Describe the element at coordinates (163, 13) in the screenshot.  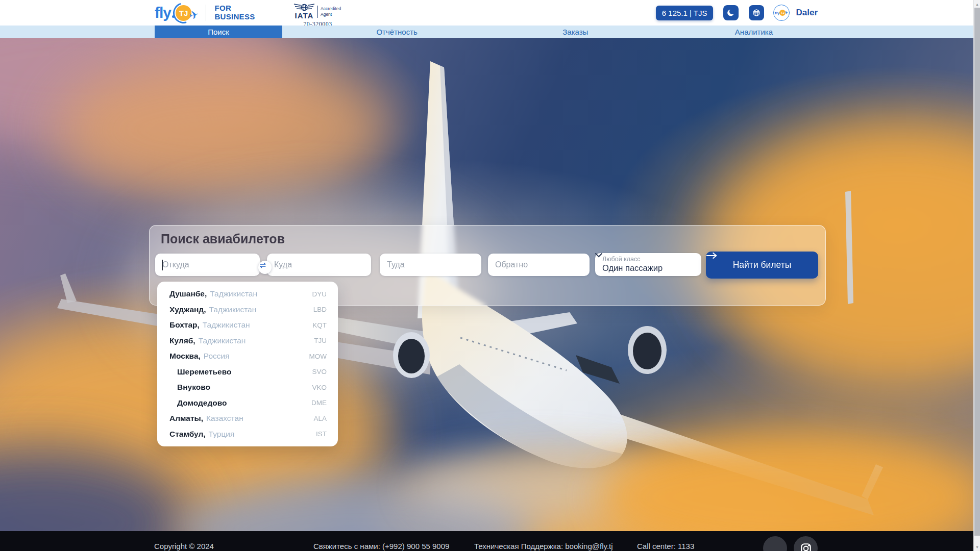
I see `logo-fly-text: fly` at that location.